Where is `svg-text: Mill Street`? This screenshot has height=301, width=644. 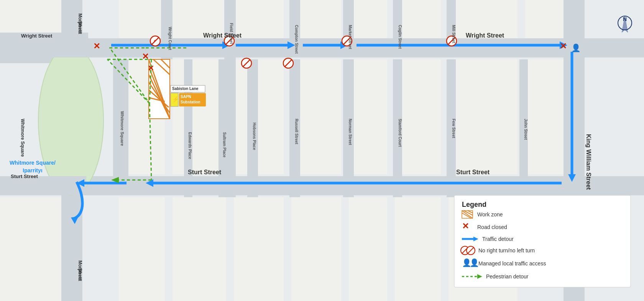 svg-text: Mill Street is located at coordinates (454, 34).